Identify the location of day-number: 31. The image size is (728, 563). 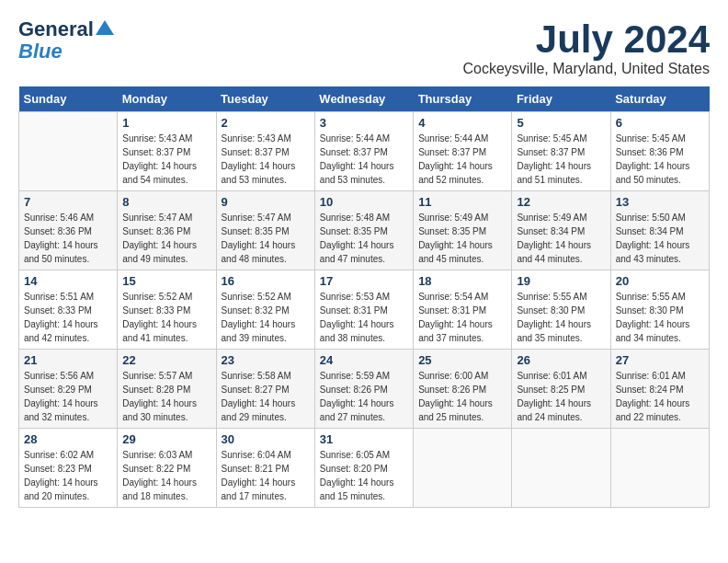
(364, 440).